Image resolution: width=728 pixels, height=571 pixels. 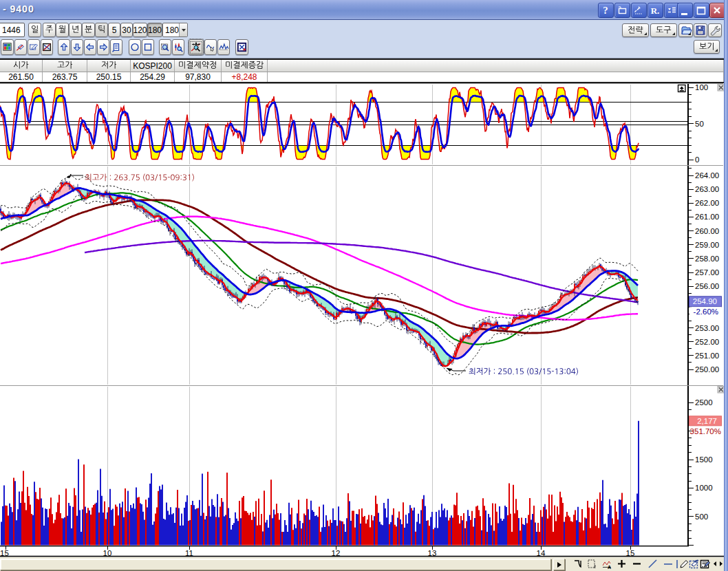 I want to click on horizontal-scrollbar-thumb, so click(x=275, y=564).